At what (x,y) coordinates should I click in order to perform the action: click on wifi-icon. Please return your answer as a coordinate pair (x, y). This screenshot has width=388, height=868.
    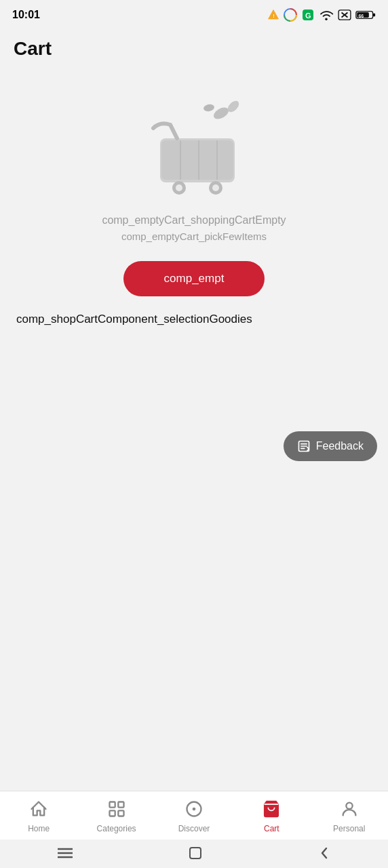
    Looking at the image, I should click on (326, 15).